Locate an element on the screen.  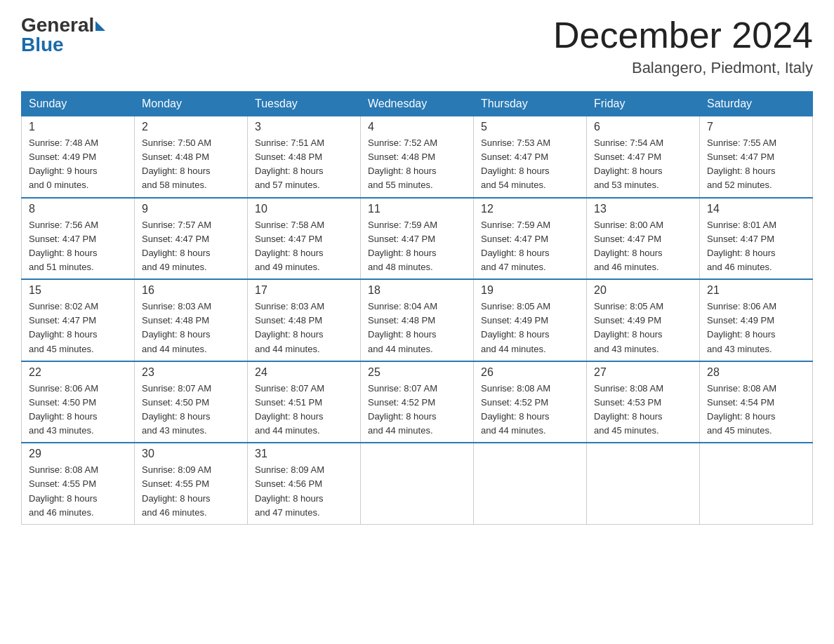
calendar-cell: 1 Sunrise: 7:48 AMSunset: 4:49 PMDayligh… is located at coordinates (79, 157).